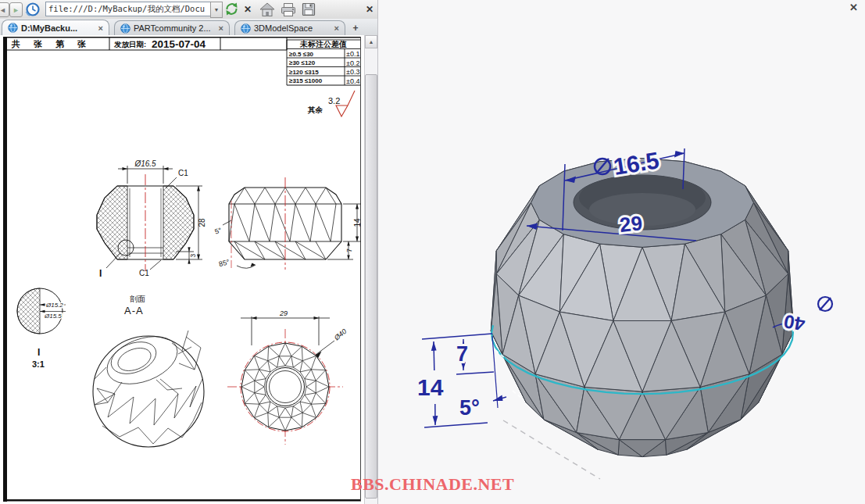  I want to click on browser-toolbar: ◄ ► file:///D:/MyBackup/我的文档/Docu ▼ ✕, so click(189, 9).